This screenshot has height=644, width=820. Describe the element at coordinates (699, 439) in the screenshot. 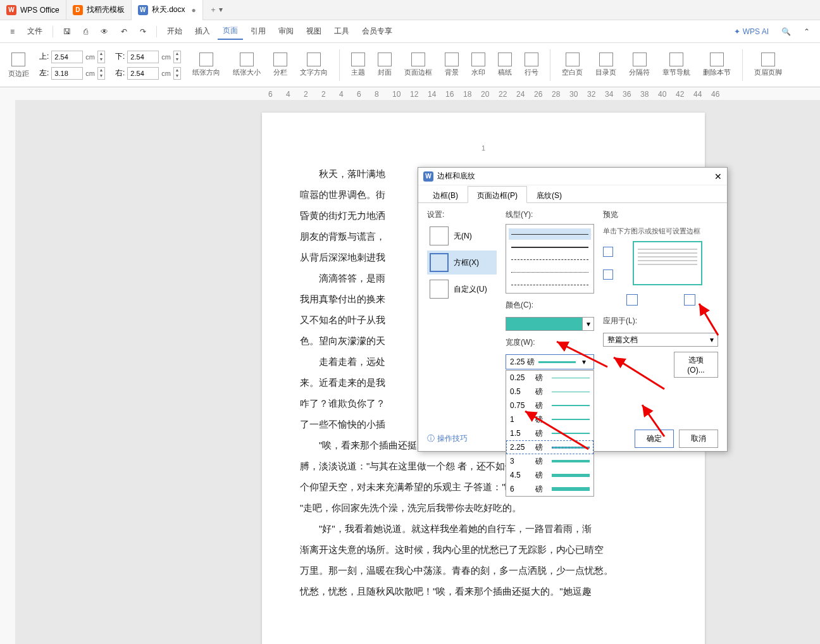

I see `cancel-button: 取消` at that location.